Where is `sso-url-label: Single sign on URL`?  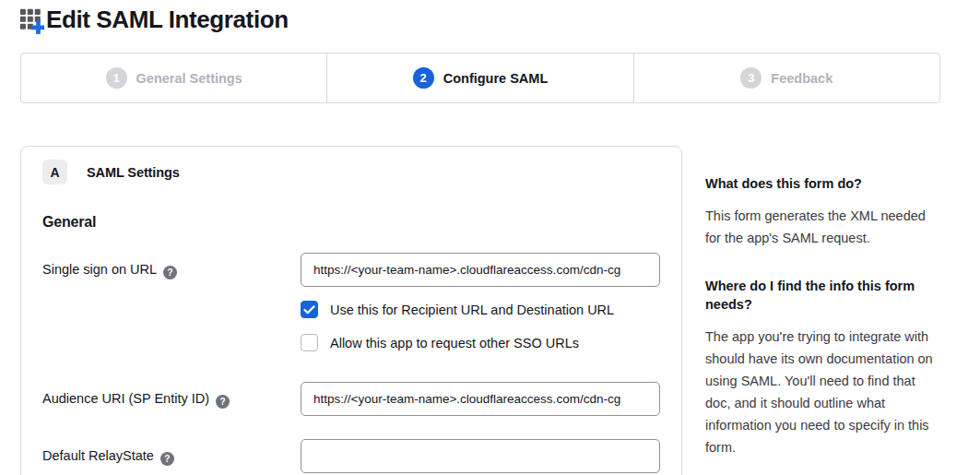 sso-url-label: Single sign on URL is located at coordinates (100, 269).